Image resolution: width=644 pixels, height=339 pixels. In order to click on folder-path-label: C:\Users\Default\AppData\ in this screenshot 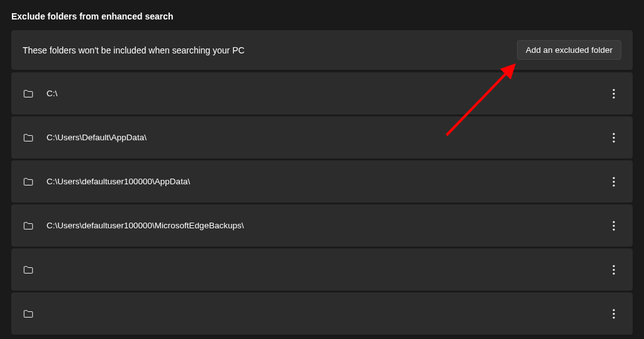, I will do `click(97, 137)`.